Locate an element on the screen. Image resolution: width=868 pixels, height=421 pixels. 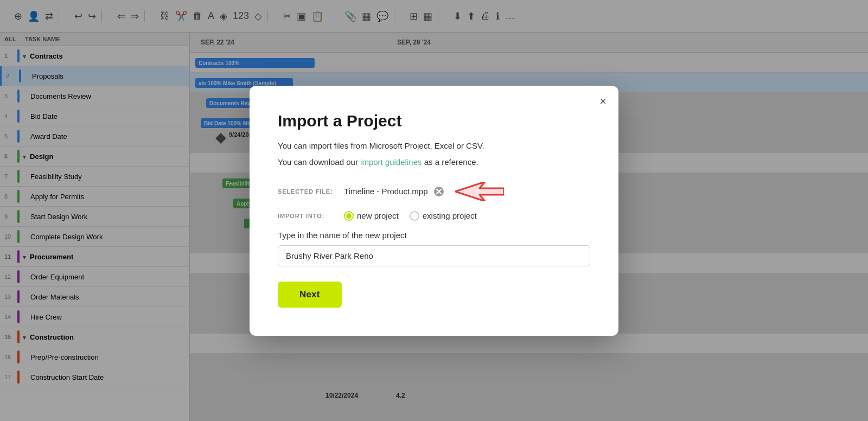
import-guidelines-link: import guidelines is located at coordinates (391, 162).